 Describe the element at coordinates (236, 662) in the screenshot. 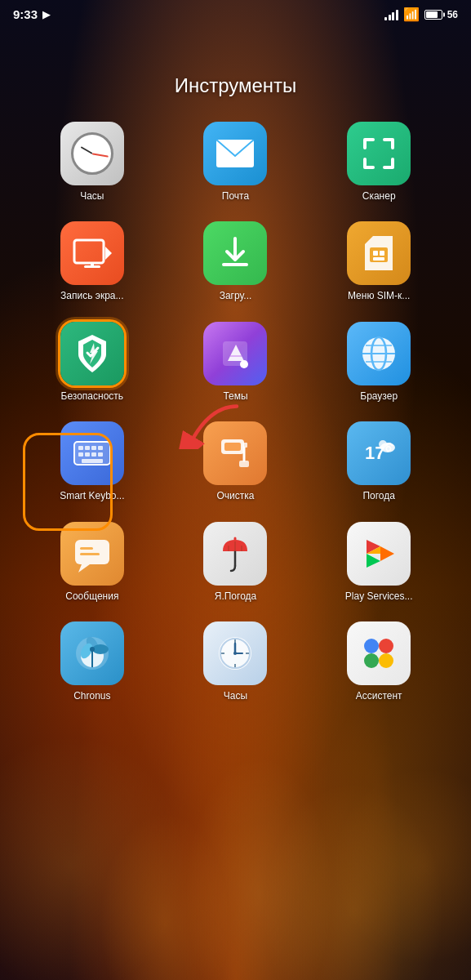

I see `app-clock2: Часы` at that location.